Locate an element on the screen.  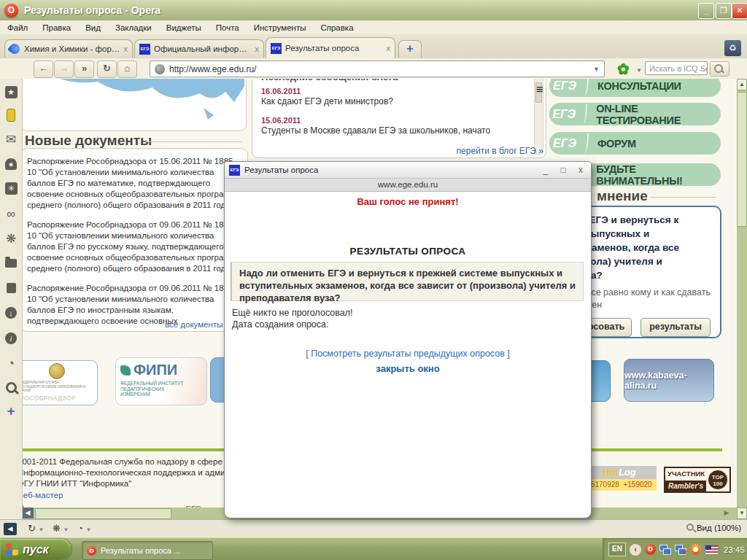
tab-chemistry-forum: Химия и Химики - фору... x is located at coordinates (69, 48).